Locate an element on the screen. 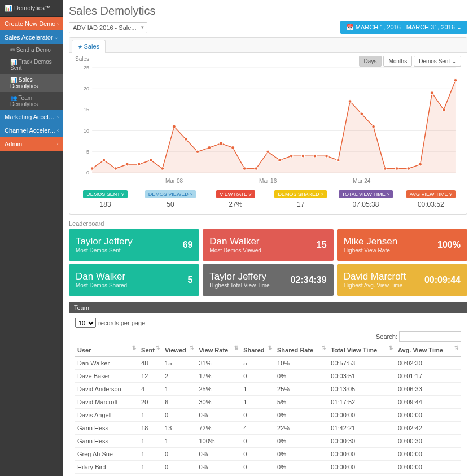  sidebar-sub-send-demo: ✉ Send a Demo is located at coordinates (32, 50).